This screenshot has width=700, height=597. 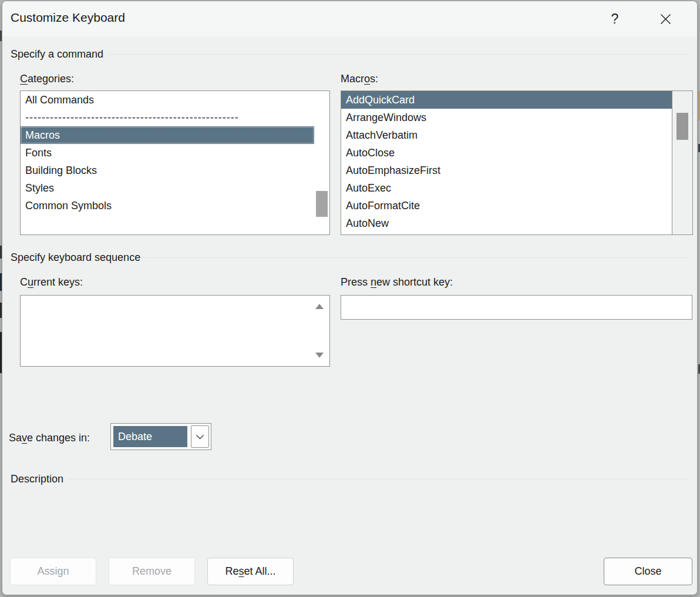 What do you see at coordinates (161, 437) in the screenshot?
I see `save-changes-in-combobox: Debate` at bounding box center [161, 437].